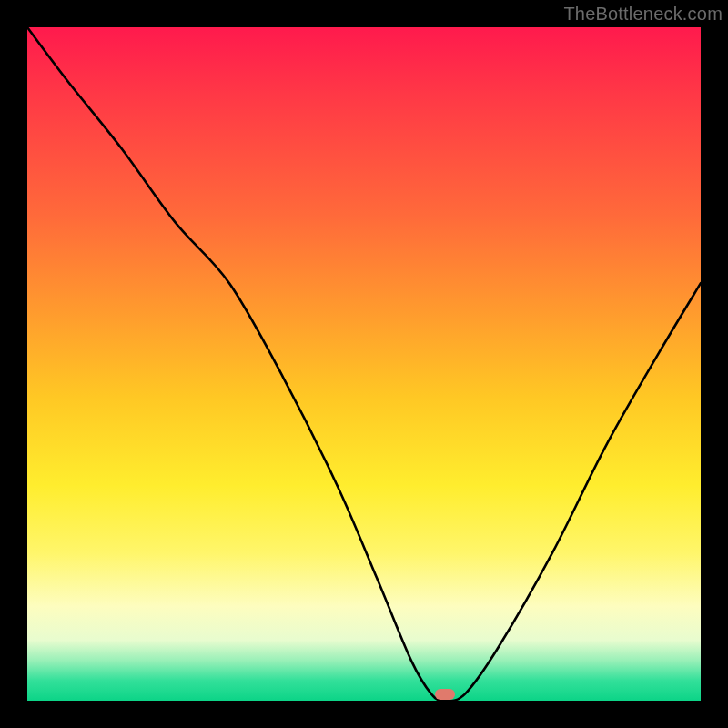 This screenshot has width=728, height=728. What do you see at coordinates (445, 694) in the screenshot?
I see `optimum-marker` at bounding box center [445, 694].